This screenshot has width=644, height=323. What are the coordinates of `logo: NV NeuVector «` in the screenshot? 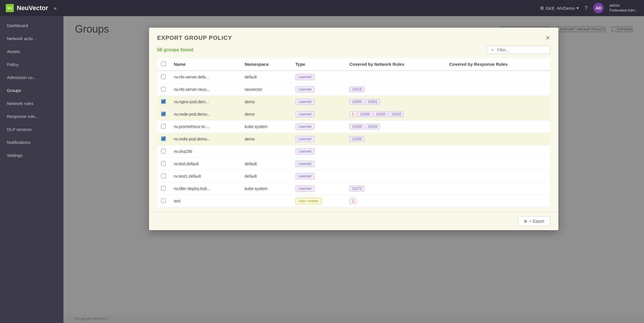 It's located at (273, 8).